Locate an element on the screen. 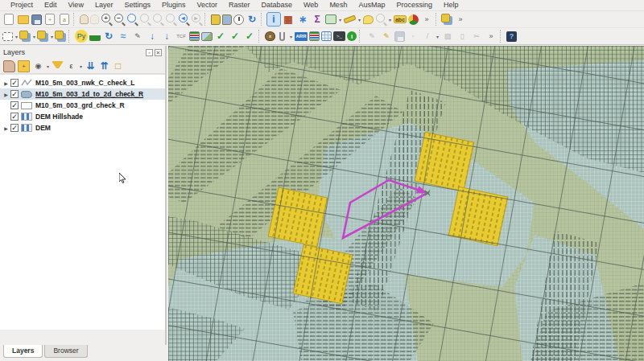 Image resolution: width=644 pixels, height=361 pixels. zoom-to-selection-icon is located at coordinates (145, 18).